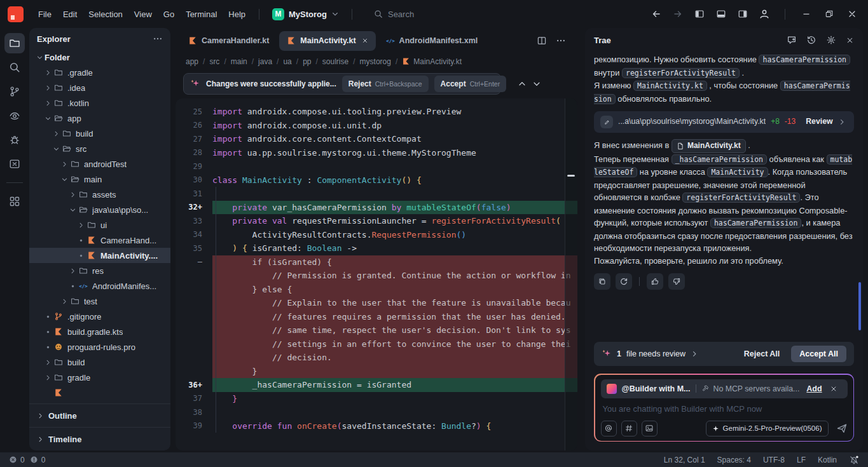 Image resolution: width=868 pixels, height=467 pixels. I want to click on nav-forward-button, so click(678, 14).